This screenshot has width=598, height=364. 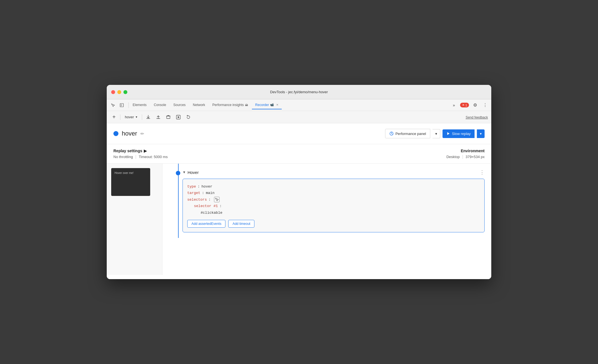 What do you see at coordinates (461, 134) in the screenshot?
I see `slow-replay-label: Slow replay` at bounding box center [461, 134].